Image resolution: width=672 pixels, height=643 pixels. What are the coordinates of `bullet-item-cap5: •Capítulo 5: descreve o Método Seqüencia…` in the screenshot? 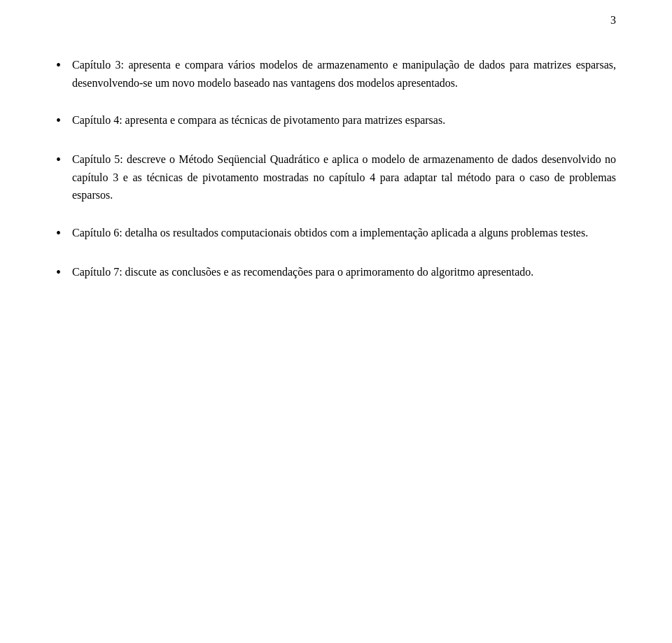 It's located at (336, 178).